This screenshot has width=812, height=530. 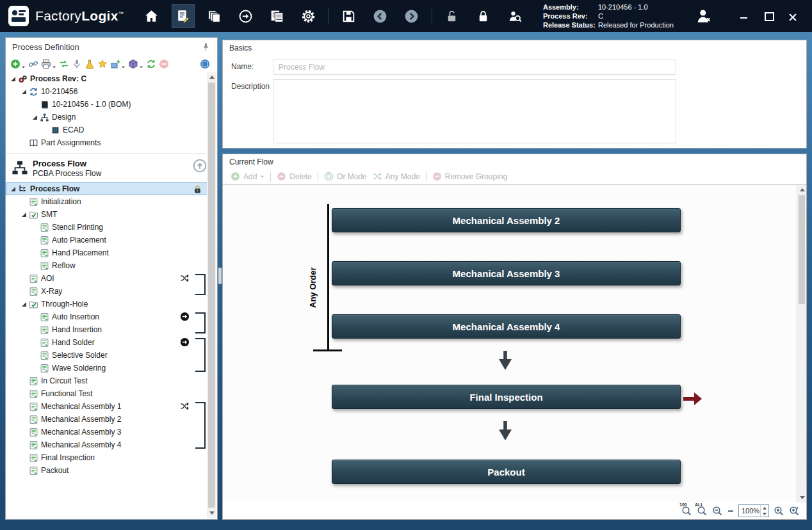 I want to click on zoom-out-button, so click(x=717, y=511).